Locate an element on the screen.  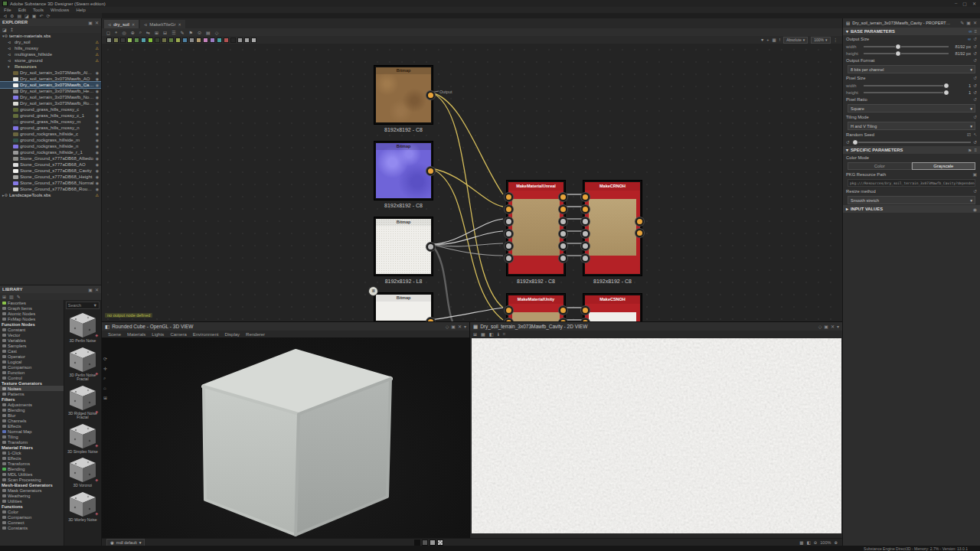
close-button: ✕ is located at coordinates (974, 3).